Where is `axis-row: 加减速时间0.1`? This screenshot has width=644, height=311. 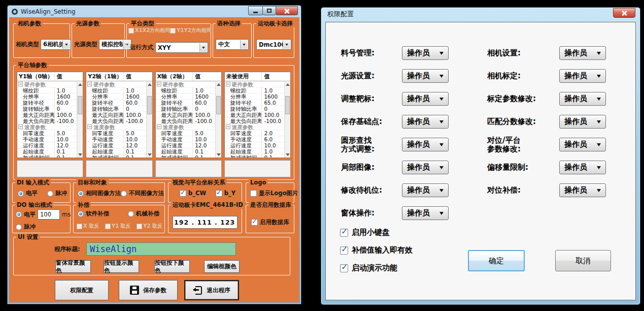
axis-row: 加减速时间0.1 is located at coordinates (50, 157).